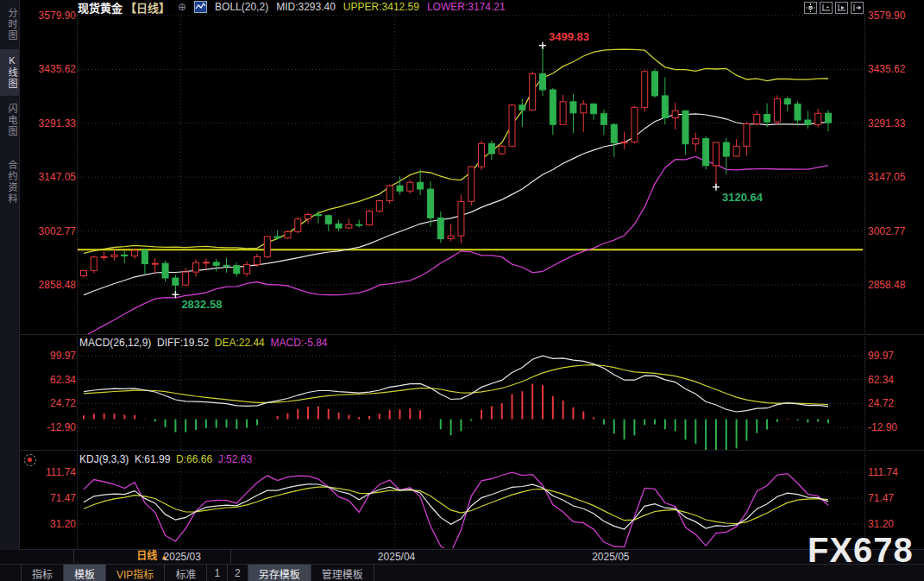 The height and width of the screenshot is (581, 924). I want to click on sidebar-item-2: K线图, so click(9, 73).